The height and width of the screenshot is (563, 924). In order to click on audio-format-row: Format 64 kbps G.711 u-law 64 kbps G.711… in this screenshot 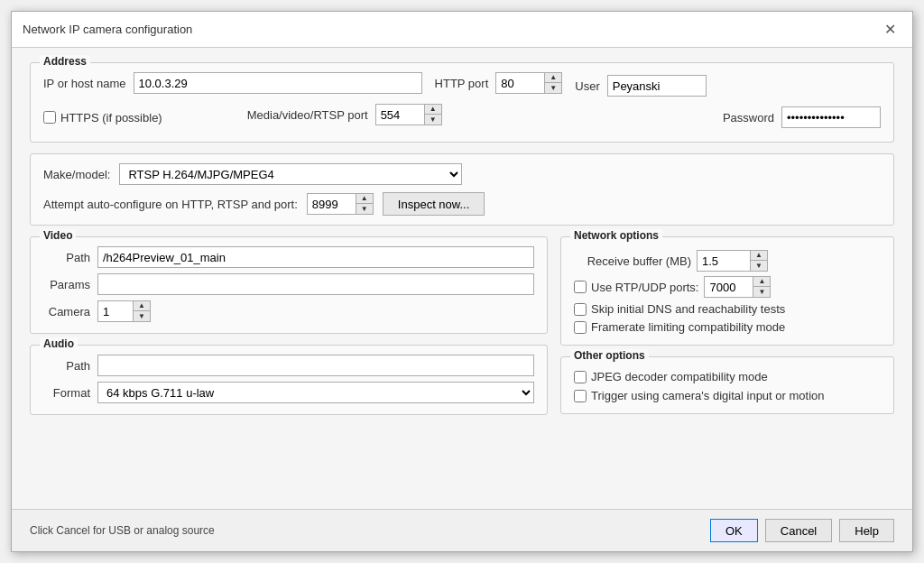, I will do `click(289, 392)`.